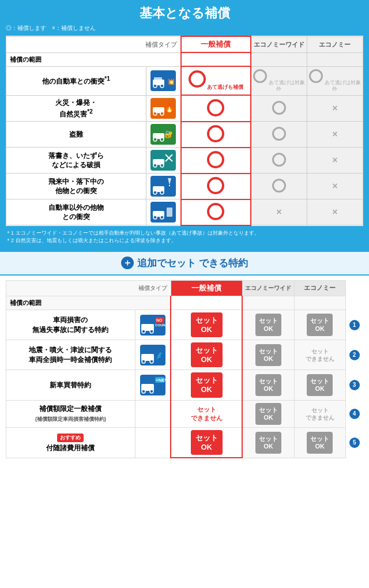  Describe the element at coordinates (193, 263) in the screenshot. I see `mid-title: 追加でセット できる特約` at that location.